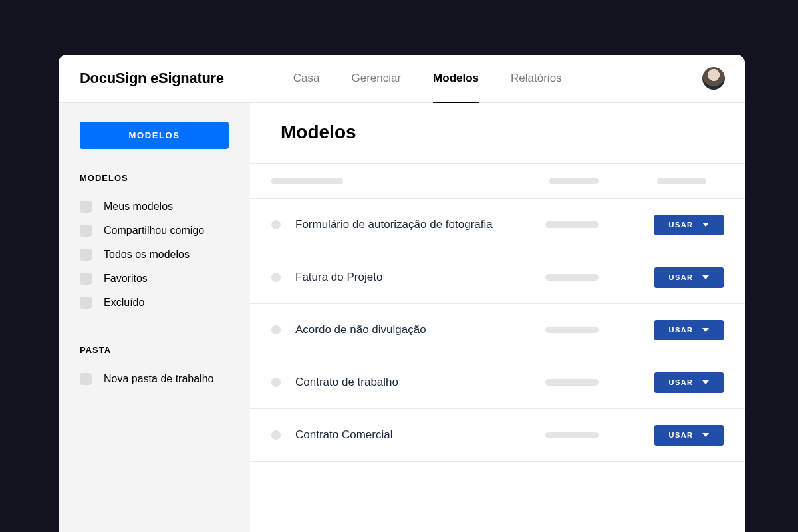 This screenshot has height=532, width=798. Describe the element at coordinates (154, 178) in the screenshot. I see `sidebar-section-modelos-label: MODELOS` at that location.